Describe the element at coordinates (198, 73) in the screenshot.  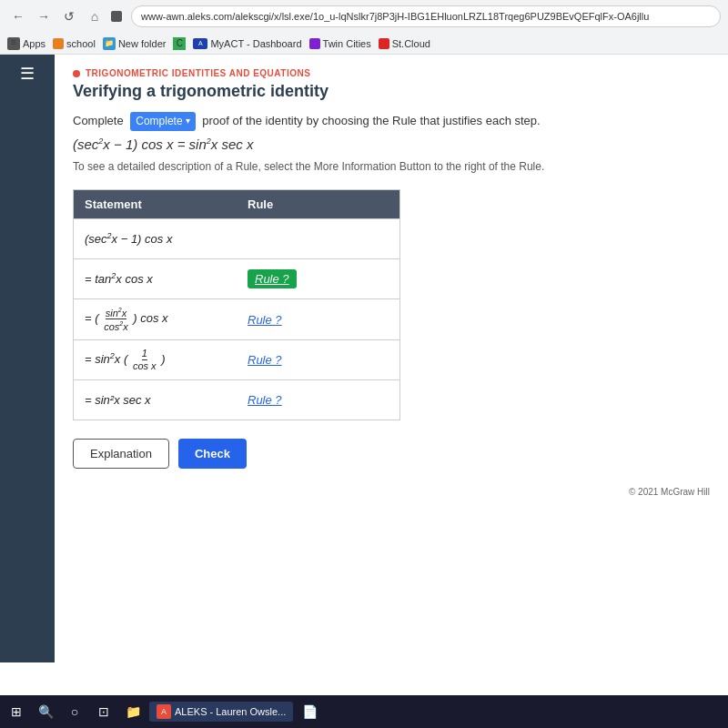
I see `breadcrumb-topic: TRIGONOMETRIC IDENTITIES AND EQUATIONS` at that location.